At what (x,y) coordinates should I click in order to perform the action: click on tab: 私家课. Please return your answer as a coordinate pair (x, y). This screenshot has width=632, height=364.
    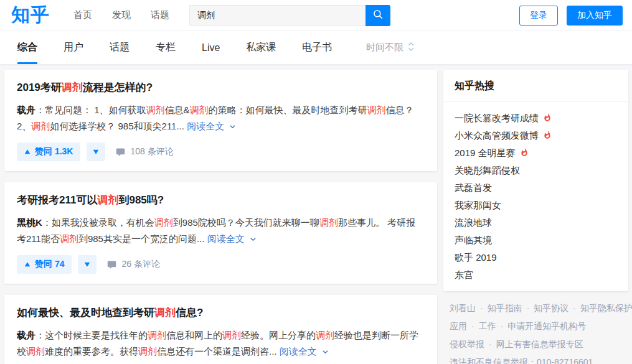
    Looking at the image, I should click on (261, 47).